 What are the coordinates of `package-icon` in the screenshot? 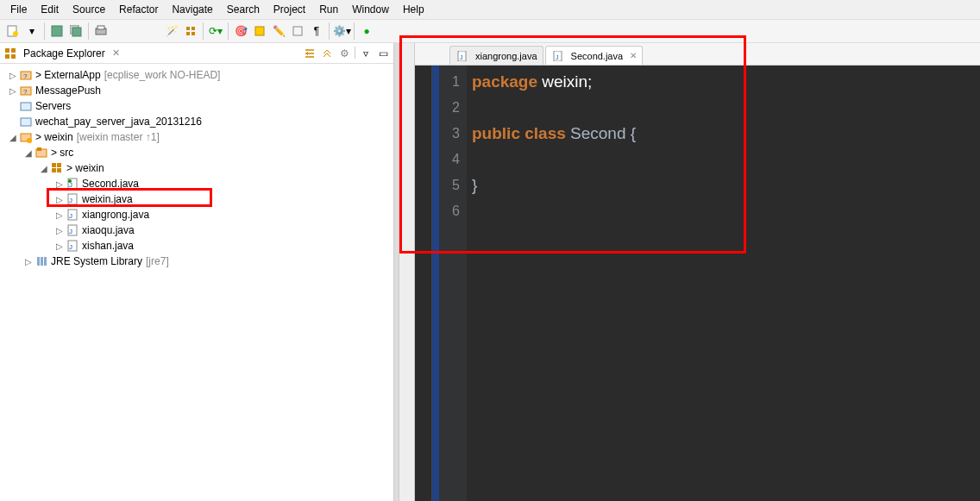 It's located at (191, 31).